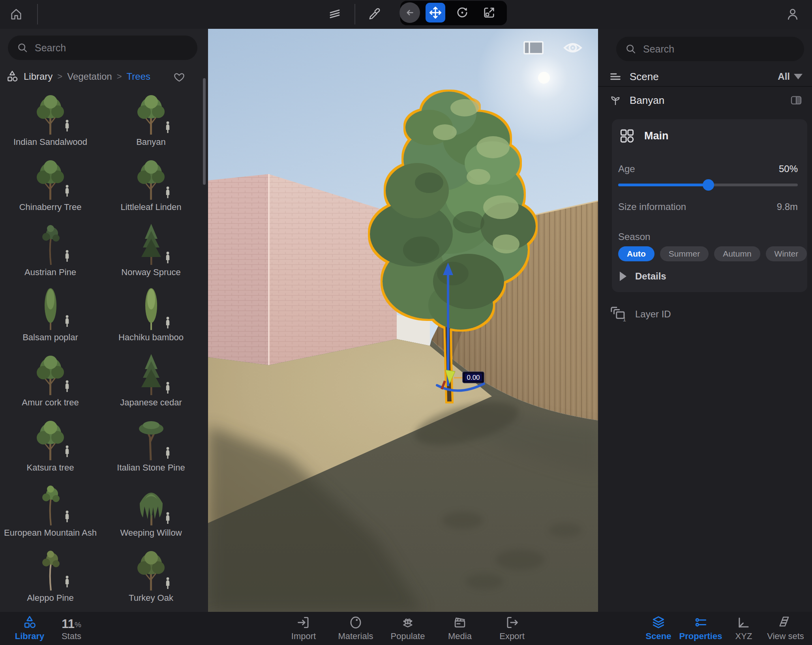  Describe the element at coordinates (104, 77) in the screenshot. I see `breadcrumb: Library > Vegetation > Trees` at that location.